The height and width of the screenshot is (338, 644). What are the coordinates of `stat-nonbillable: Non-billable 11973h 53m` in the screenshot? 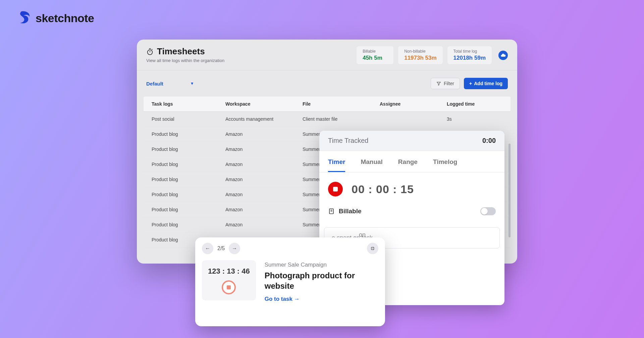 It's located at (420, 55).